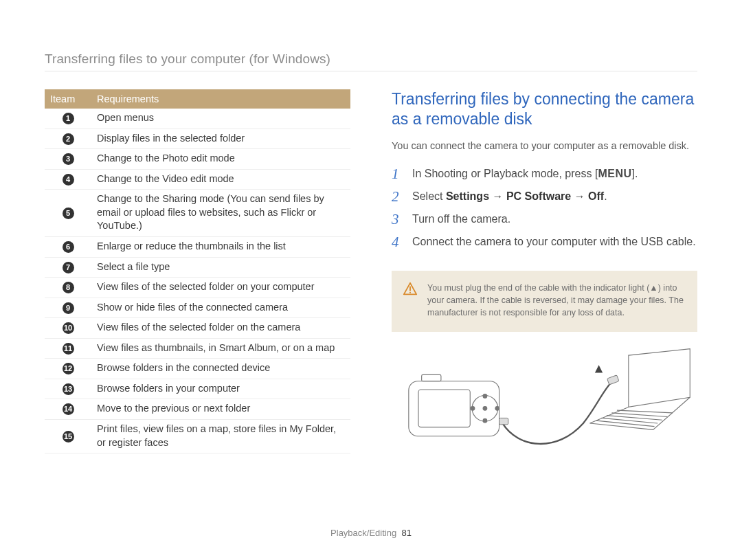  I want to click on step-item: 1 In Shooting or Playback mode, press [M…, so click(544, 175).